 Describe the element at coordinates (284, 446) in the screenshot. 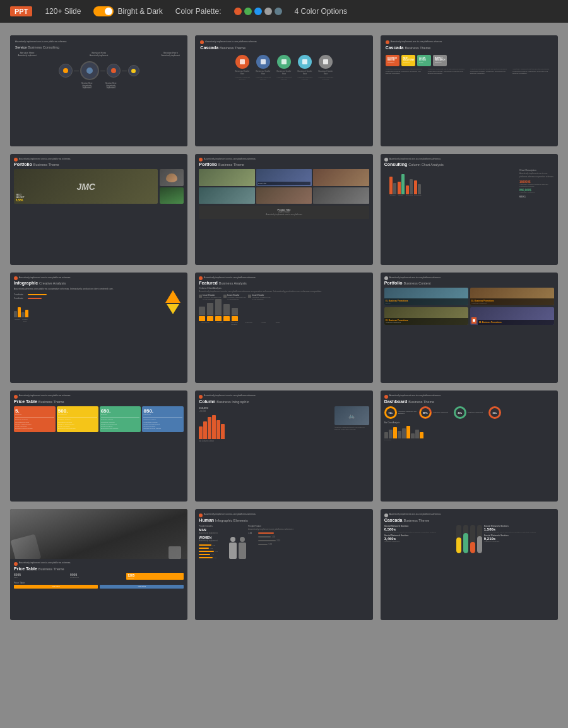

I see `slide-column-infographic: Assertively implement one-to-one platfor…` at that location.